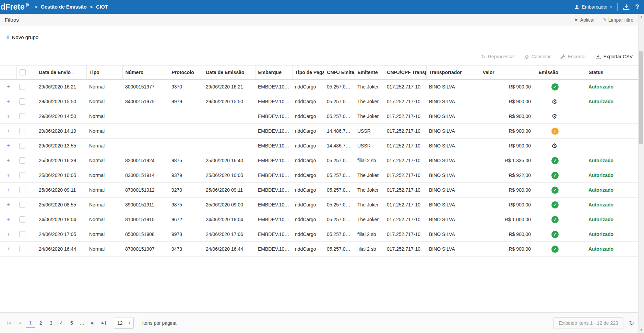 Image resolution: width=644 pixels, height=333 pixels. What do you see at coordinates (186, 73) in the screenshot?
I see `column-header-protocolo: Protocolo` at bounding box center [186, 73].